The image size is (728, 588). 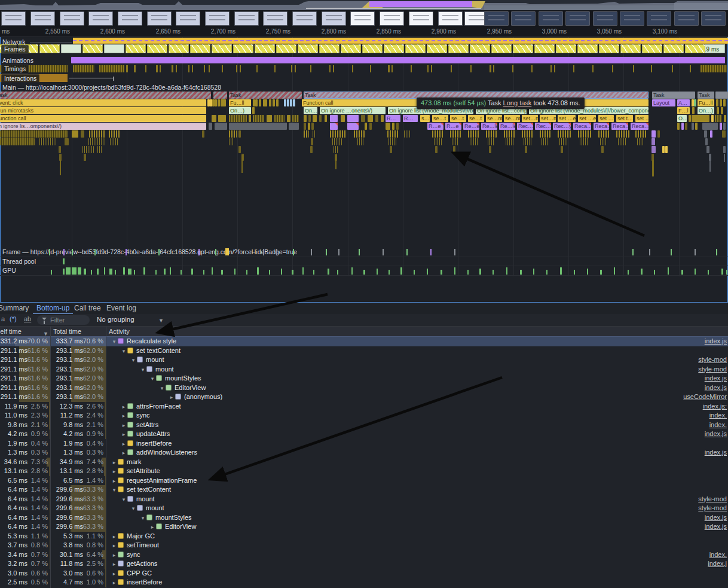 What do you see at coordinates (265, 95) in the screenshot?
I see `flame-entry: Task` at bounding box center [265, 95].